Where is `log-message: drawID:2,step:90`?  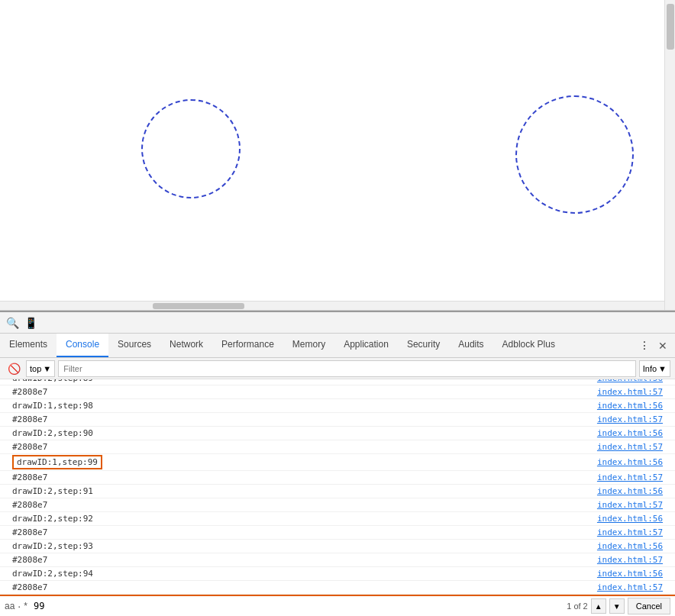 log-message: drawID:2,step:90 is located at coordinates (299, 434).